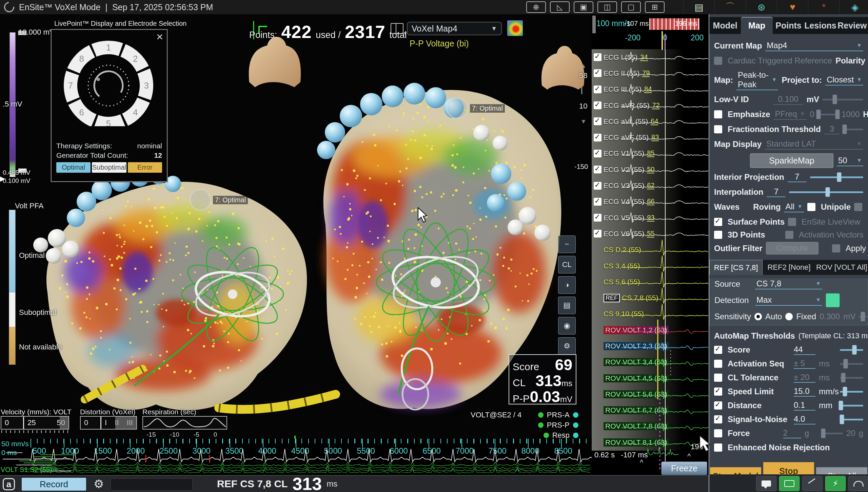 The height and width of the screenshot is (492, 868). I want to click on livepoint-status-button: Optimal, so click(73, 168).